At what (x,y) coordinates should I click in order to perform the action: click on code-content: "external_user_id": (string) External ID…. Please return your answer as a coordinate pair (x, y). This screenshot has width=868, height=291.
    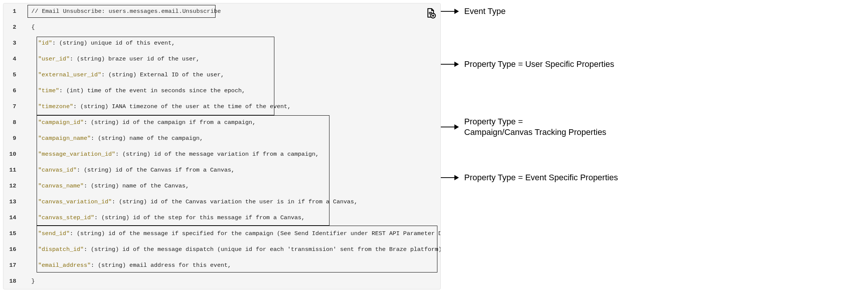
    Looking at the image, I should click on (122, 75).